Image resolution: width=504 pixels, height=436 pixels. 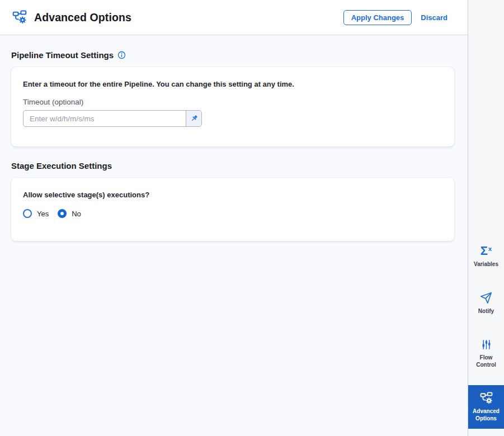 I want to click on nav-label-variables: Variables, so click(x=486, y=265).